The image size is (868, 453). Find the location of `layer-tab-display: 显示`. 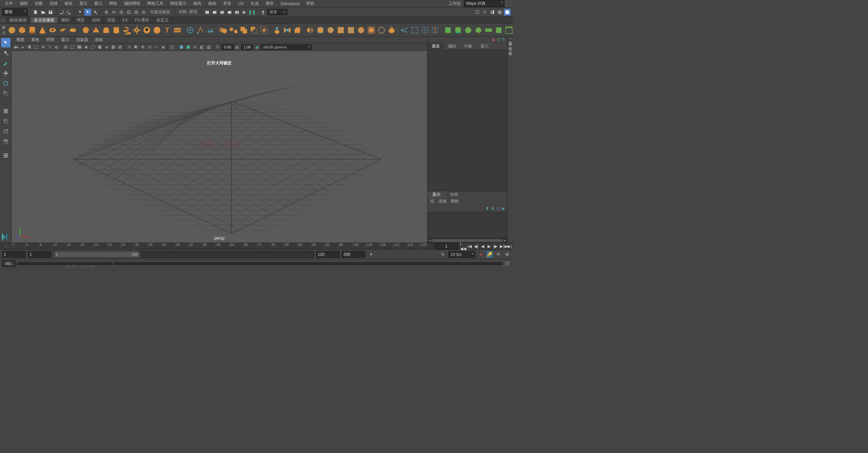

layer-tab-display: 显示 is located at coordinates (436, 194).